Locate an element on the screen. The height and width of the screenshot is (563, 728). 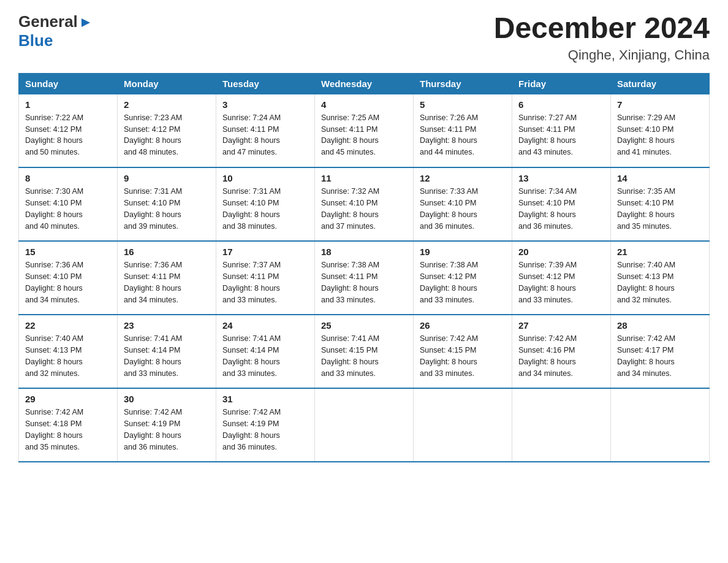
day-info: Sunrise: 7:42 AM Sunset: 4:17 PM Dayligh… is located at coordinates (660, 356).